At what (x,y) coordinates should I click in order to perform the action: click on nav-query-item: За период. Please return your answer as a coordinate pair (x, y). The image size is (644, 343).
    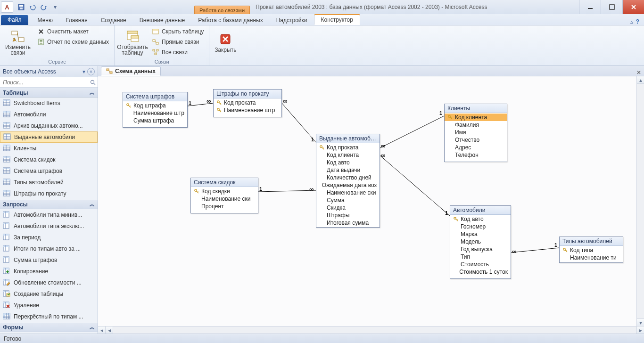
    Looking at the image, I should click on (49, 237).